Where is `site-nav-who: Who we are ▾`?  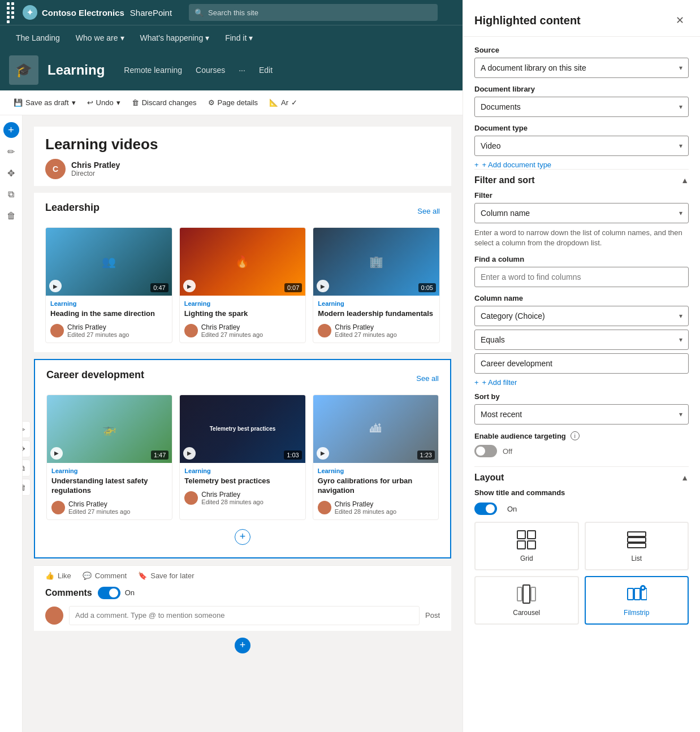 site-nav-who: Who we are ▾ is located at coordinates (100, 38).